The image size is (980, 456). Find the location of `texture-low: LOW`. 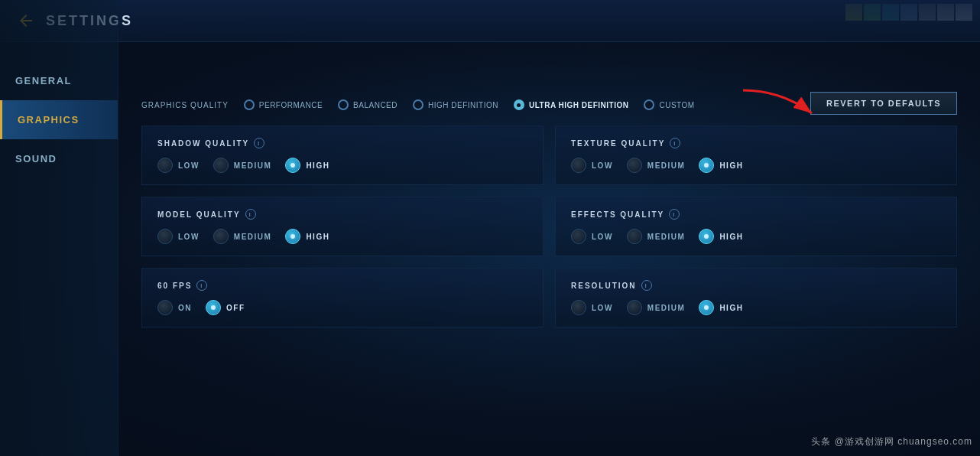

texture-low: LOW is located at coordinates (592, 165).